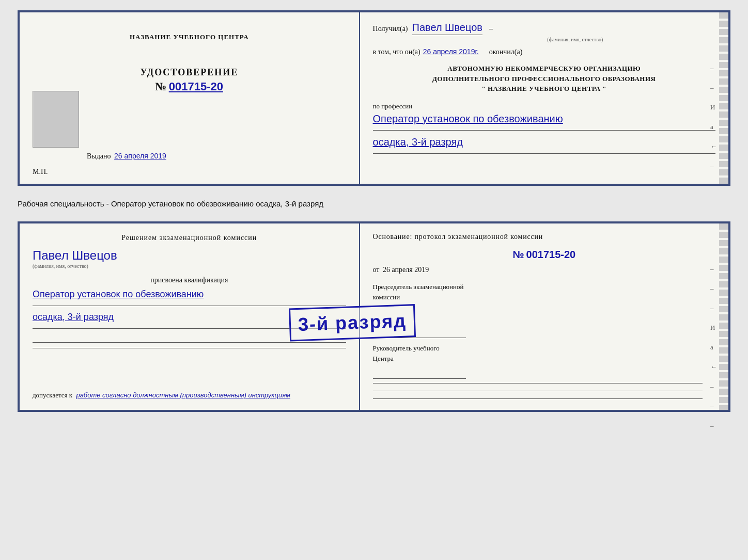  I want to click on doc2-protocol-number: 001715-20, so click(551, 254).